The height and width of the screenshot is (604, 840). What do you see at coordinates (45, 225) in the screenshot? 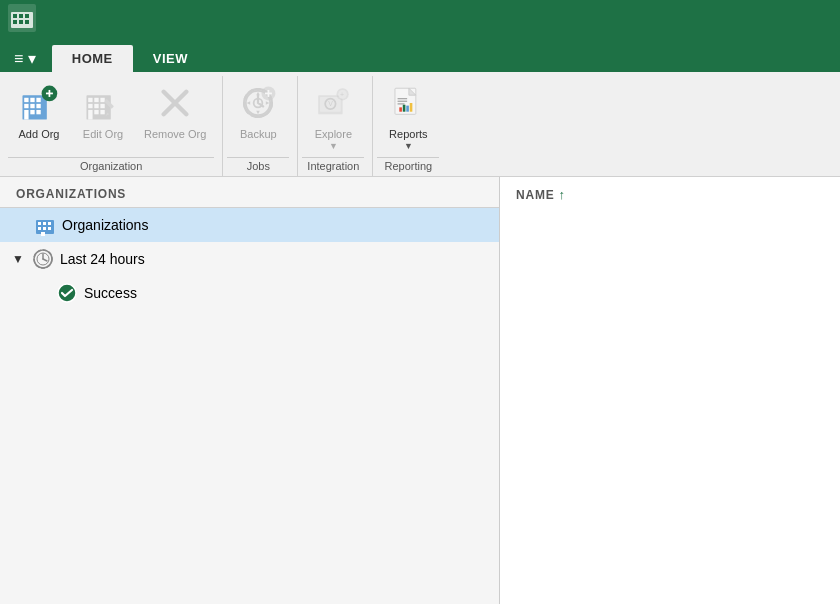
I see `building-icon` at bounding box center [45, 225].